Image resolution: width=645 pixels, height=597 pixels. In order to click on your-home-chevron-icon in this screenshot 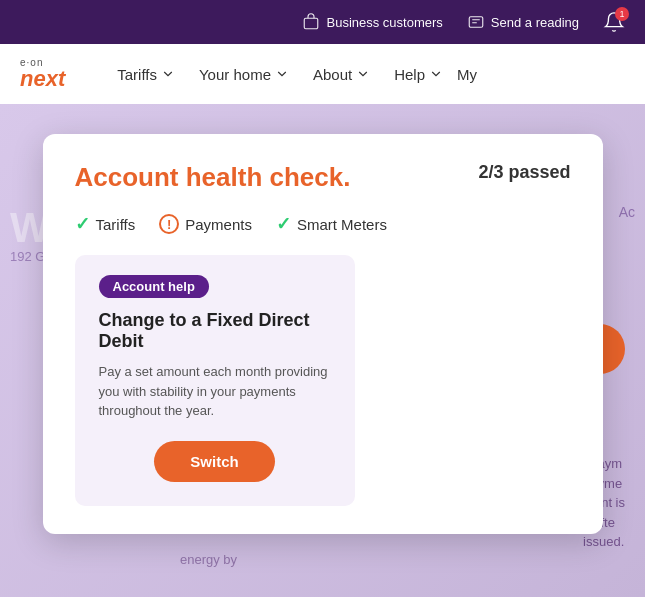, I will do `click(282, 74)`.